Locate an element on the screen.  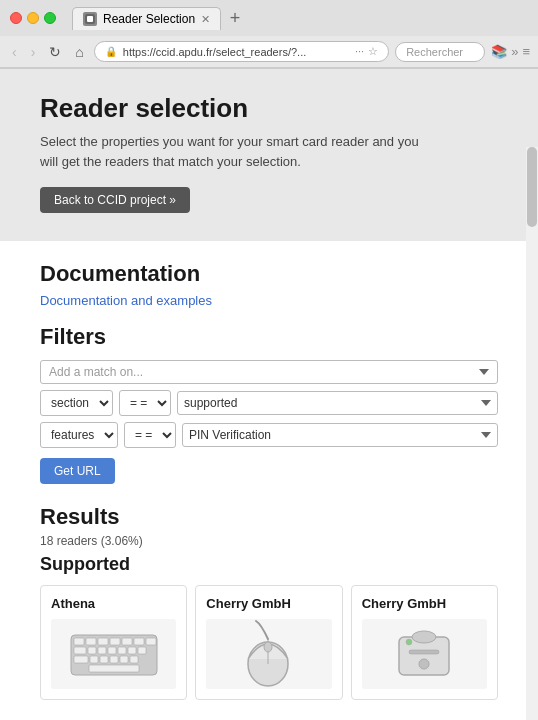
nav-icons: 📚 » ≡ is located at coordinates (510, 52).